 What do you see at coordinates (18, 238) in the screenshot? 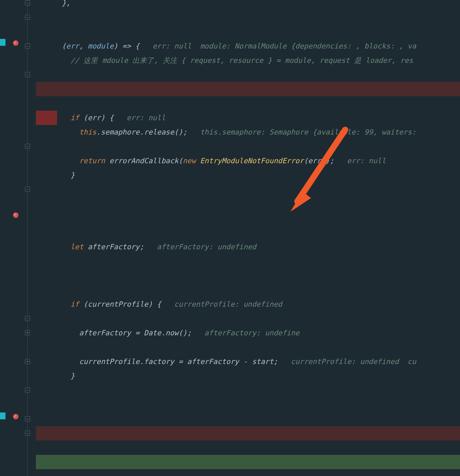
I see `gutter` at bounding box center [18, 238].